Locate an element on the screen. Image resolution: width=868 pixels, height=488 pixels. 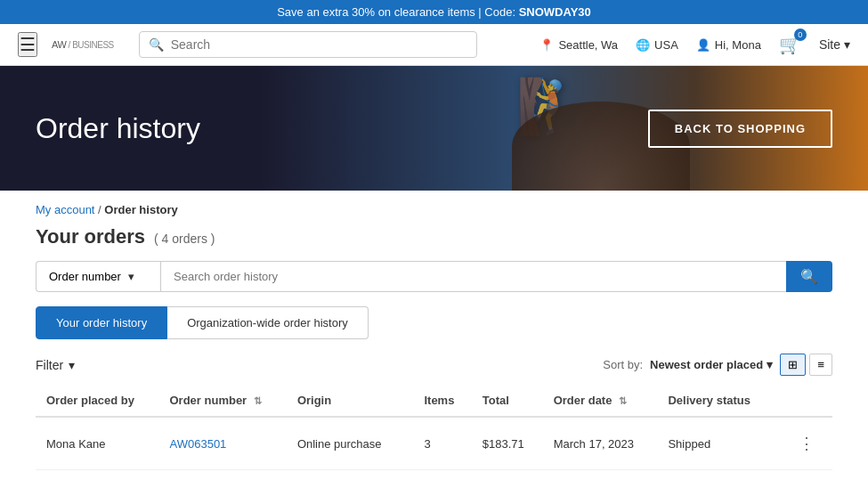
total-cell: $282.09 is located at coordinates (507, 479).